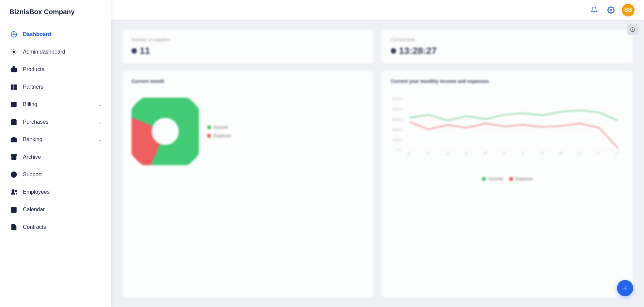  I want to click on line-income-dot, so click(484, 179).